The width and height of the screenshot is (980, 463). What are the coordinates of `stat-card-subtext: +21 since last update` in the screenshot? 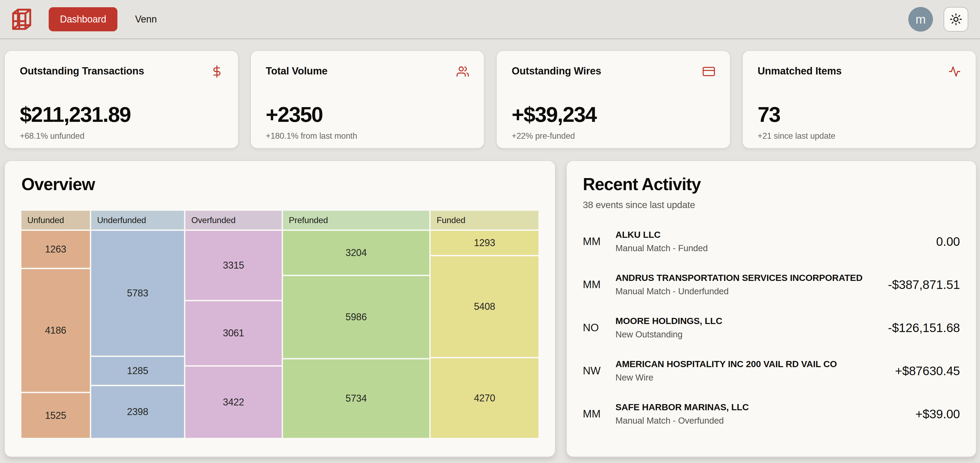 It's located at (859, 136).